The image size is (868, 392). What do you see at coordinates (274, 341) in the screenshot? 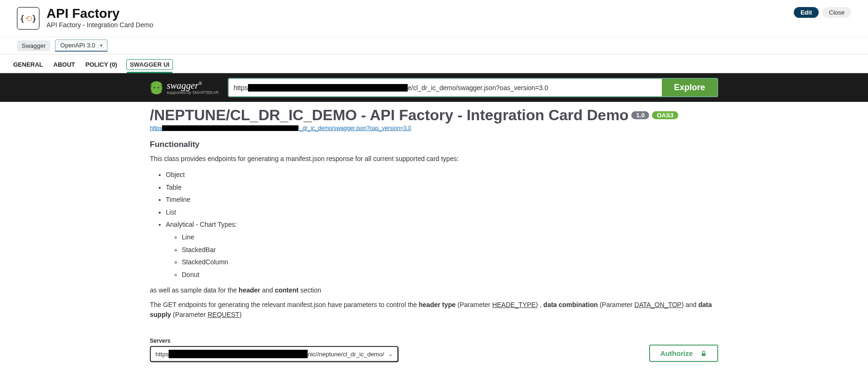
I see `servers-label: Servers` at bounding box center [274, 341].